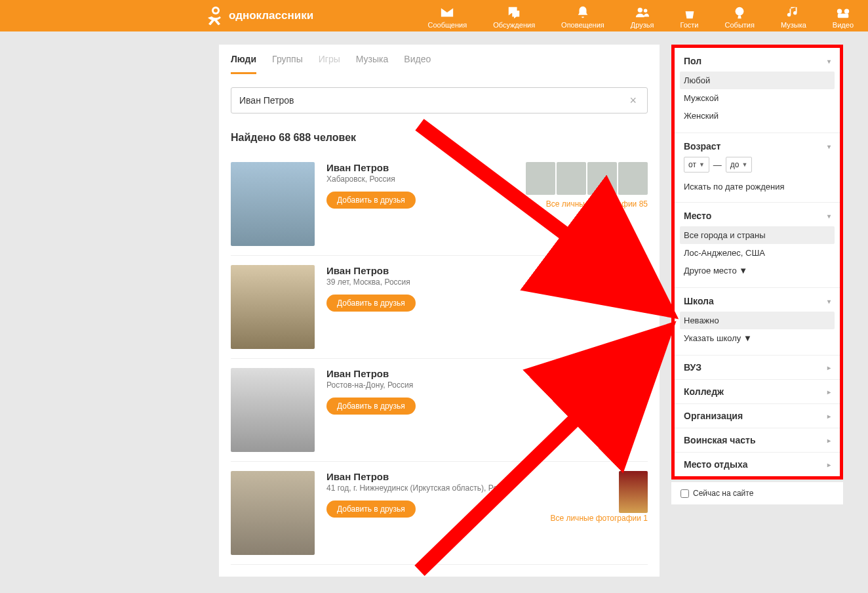  Describe the element at coordinates (597, 204) in the screenshot. I see `all-photos-link: Все личные фотографии 85` at that location.